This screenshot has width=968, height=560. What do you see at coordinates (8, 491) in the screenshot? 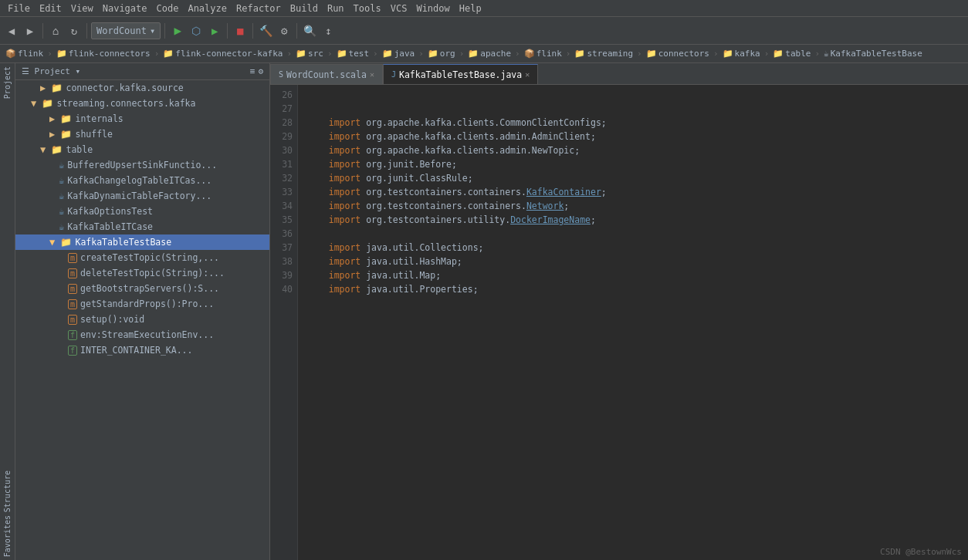
I see `structure-icon: Structure` at bounding box center [8, 491].